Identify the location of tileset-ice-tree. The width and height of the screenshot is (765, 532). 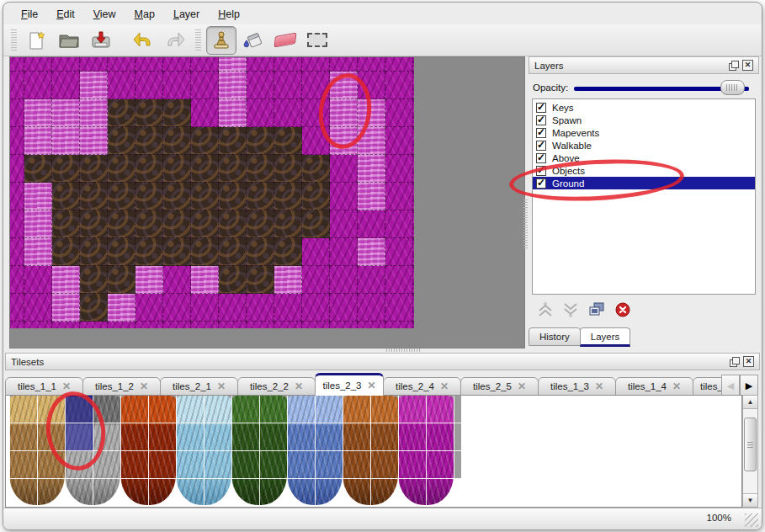
(204, 450).